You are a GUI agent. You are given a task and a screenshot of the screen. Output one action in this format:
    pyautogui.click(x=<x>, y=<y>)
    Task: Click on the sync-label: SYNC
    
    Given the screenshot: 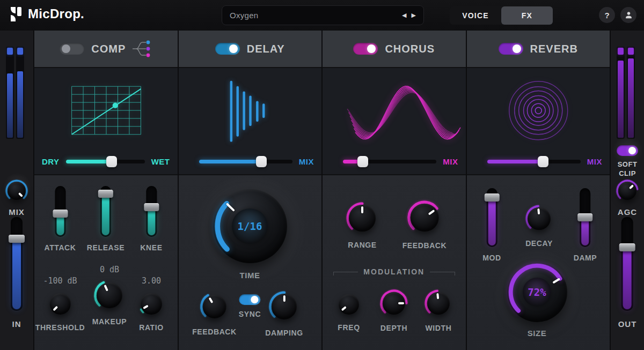 What is the action you would take?
    pyautogui.click(x=250, y=314)
    